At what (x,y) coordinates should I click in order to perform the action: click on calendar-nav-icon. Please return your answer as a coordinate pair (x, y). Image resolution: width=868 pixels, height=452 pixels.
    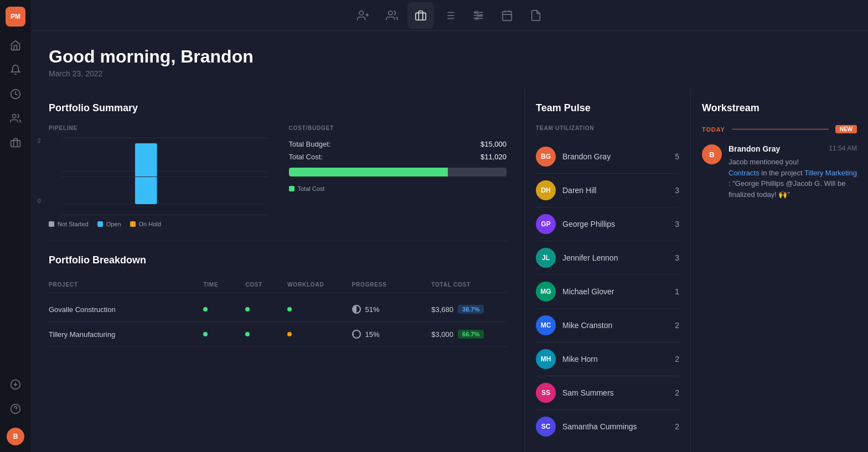
    Looking at the image, I should click on (507, 15).